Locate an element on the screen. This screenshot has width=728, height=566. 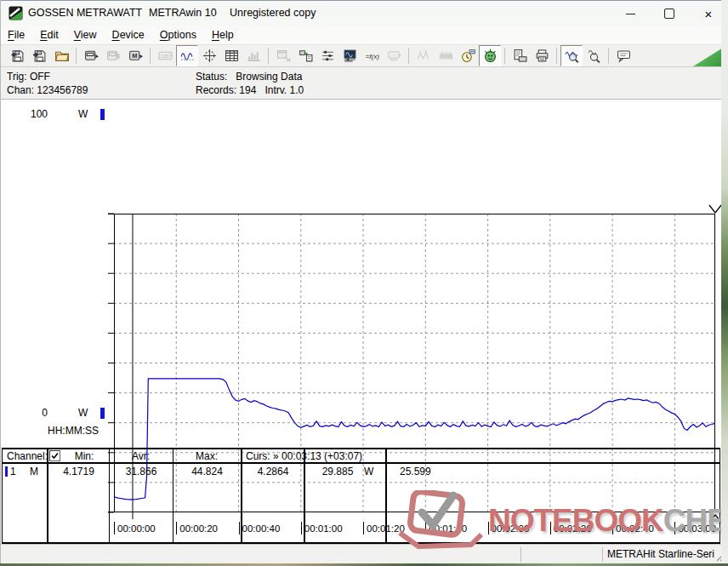
x-tick-00:00:00: 00:00:00 is located at coordinates (134, 528).